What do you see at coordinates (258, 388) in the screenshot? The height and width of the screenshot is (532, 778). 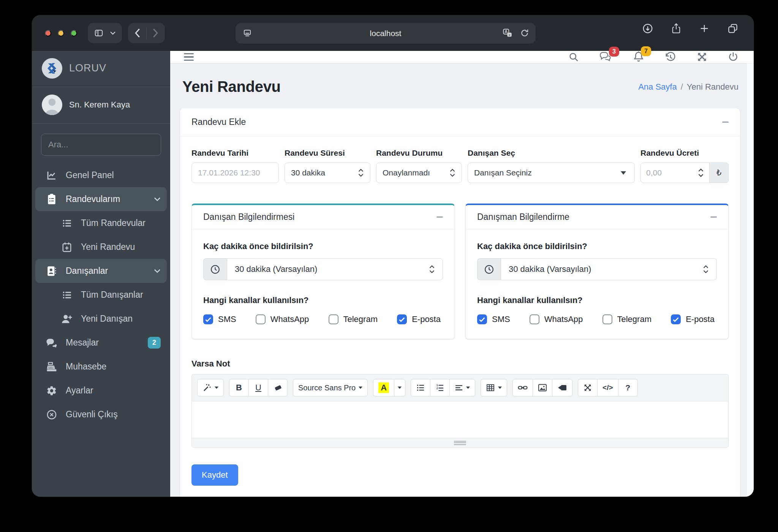 I see `underline-button: U` at bounding box center [258, 388].